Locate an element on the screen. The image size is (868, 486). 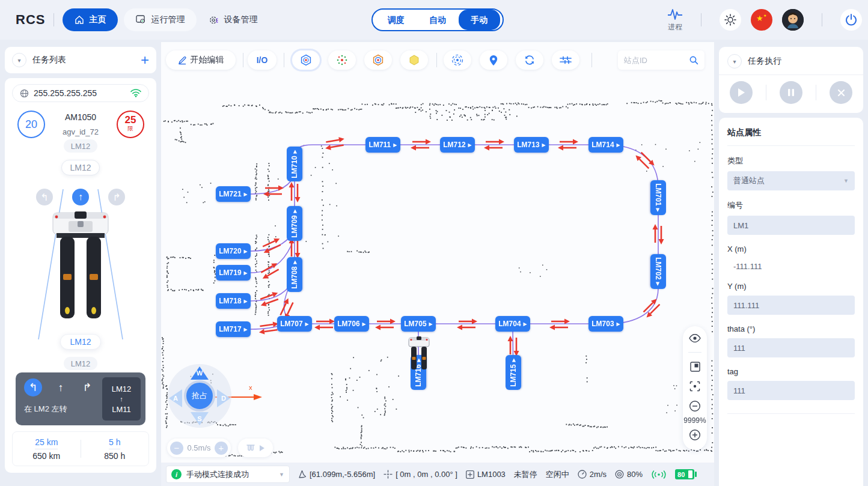
status-bar: i 手动模式连接成功 ▼ [61.099m,-5.656m] [ 0m , 0m… is located at coordinates (438, 475).